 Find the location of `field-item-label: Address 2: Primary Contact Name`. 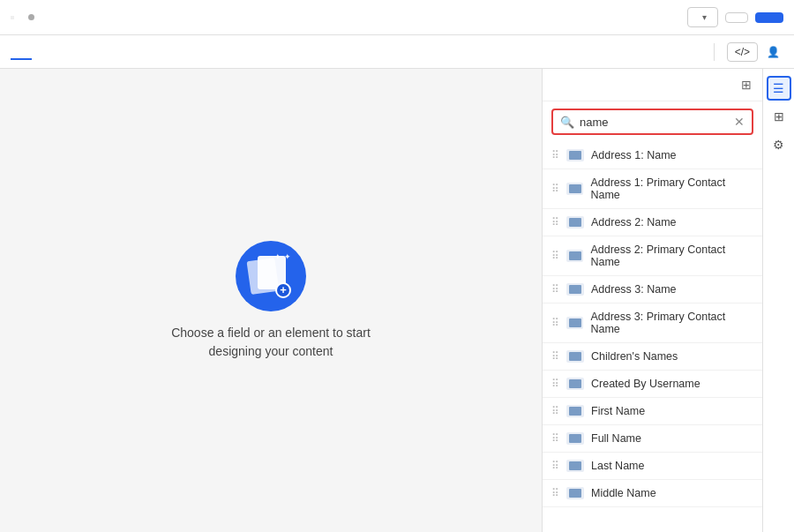

field-item-label: Address 2: Primary Contact Name is located at coordinates (672, 256).